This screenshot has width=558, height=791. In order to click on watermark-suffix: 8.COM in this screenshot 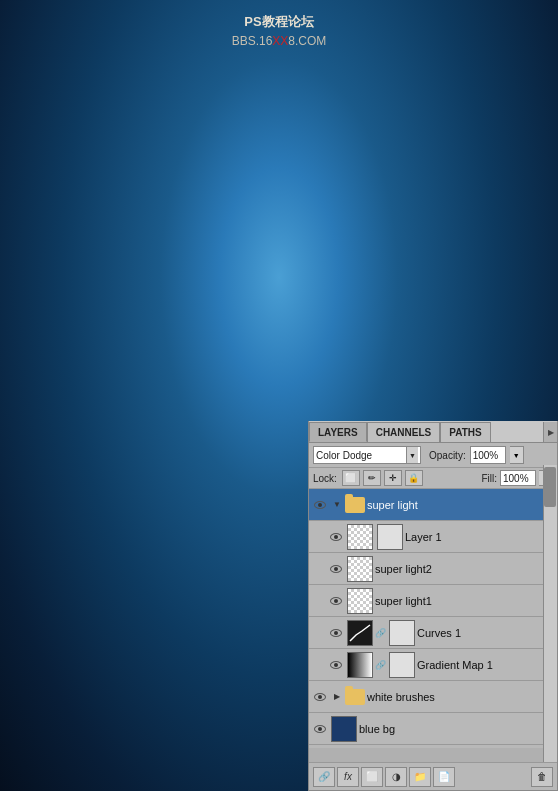, I will do `click(307, 41)`.